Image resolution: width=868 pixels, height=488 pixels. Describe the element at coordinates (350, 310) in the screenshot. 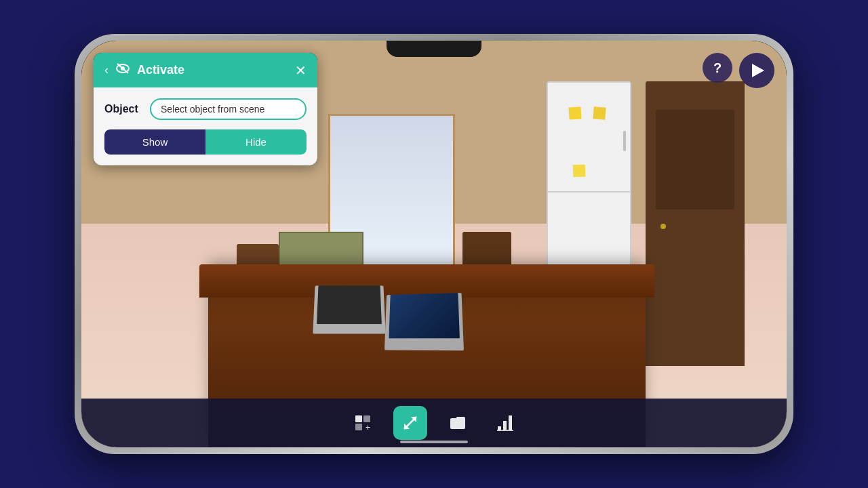

I see `laptop-left` at that location.